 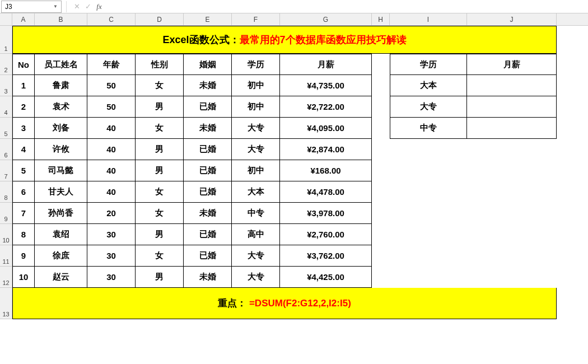 I want to click on chevron-down-icon: ▼, so click(x=55, y=7).